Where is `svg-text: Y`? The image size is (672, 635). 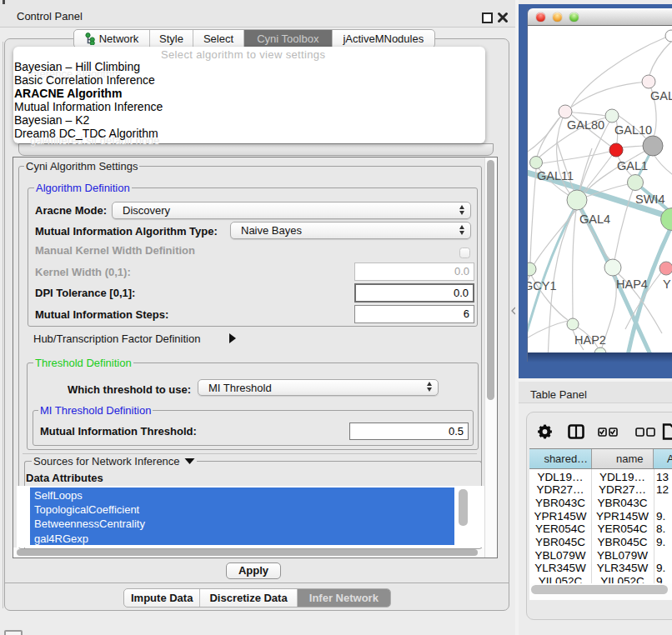
svg-text: Y is located at coordinates (667, 284).